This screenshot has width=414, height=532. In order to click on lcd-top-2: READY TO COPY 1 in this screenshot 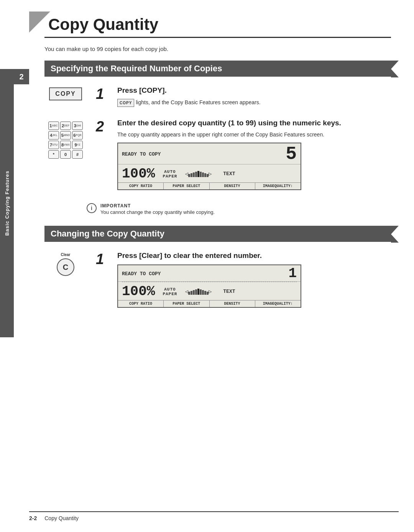, I will do `click(209, 274)`.